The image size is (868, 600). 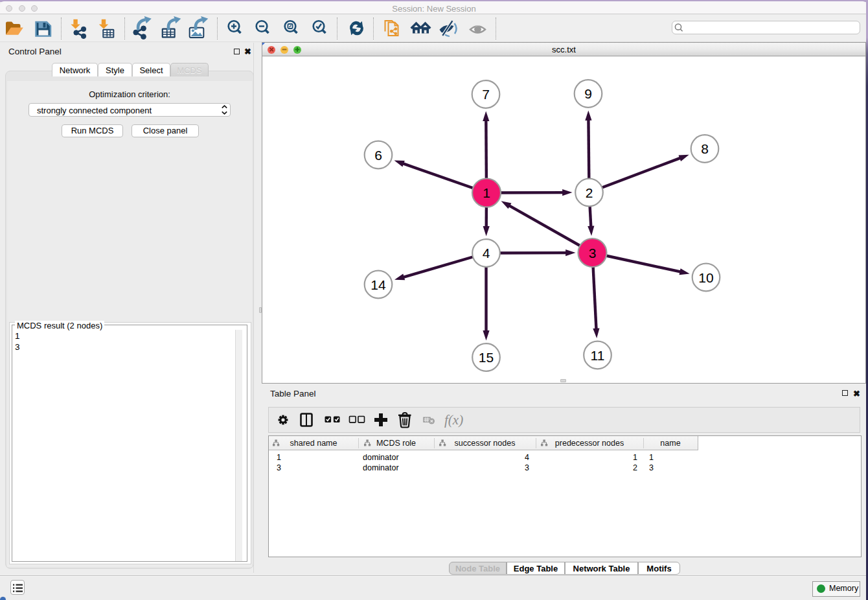 What do you see at coordinates (486, 253) in the screenshot?
I see `svg-text: 4` at bounding box center [486, 253].